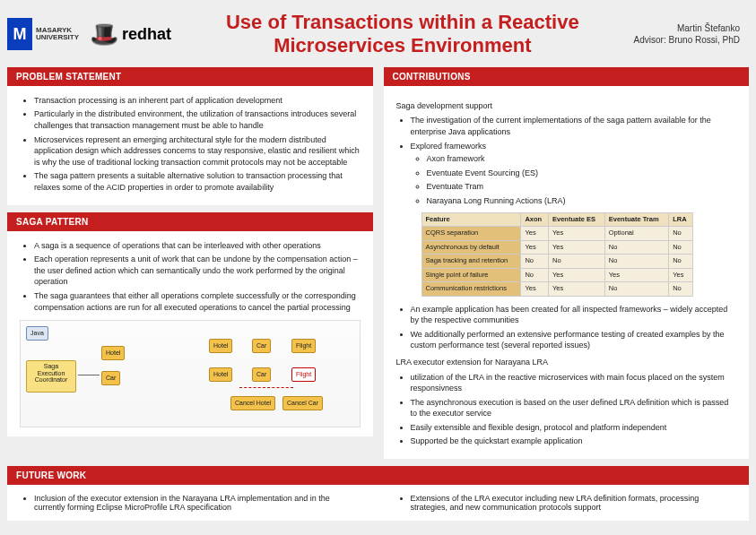 The height and width of the screenshot is (535, 756). What do you see at coordinates (687, 29) in the screenshot?
I see `author-name: Martin Štefanko` at bounding box center [687, 29].